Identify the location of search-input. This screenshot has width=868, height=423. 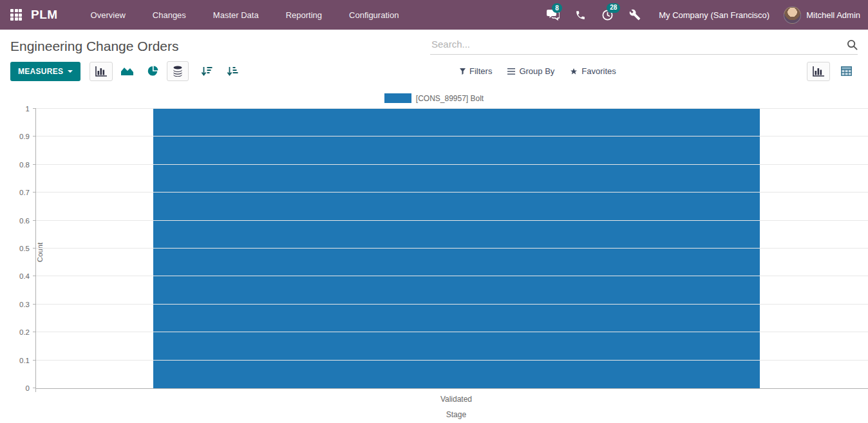
(644, 45).